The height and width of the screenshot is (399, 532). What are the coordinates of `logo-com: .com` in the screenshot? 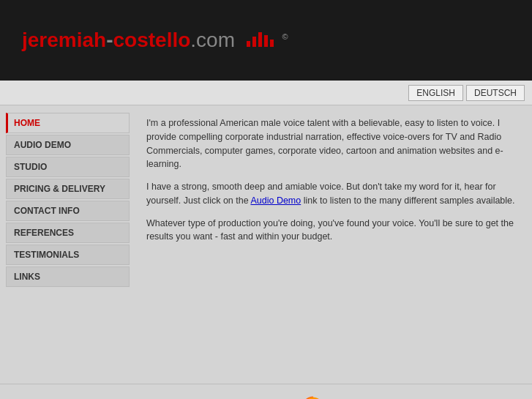 It's located at (212, 40).